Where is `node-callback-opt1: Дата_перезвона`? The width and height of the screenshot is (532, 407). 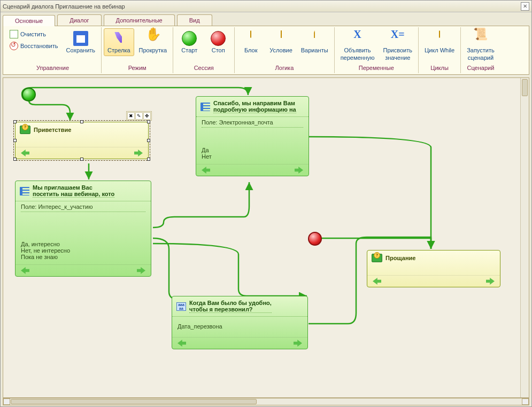 node-callback-opt1: Дата_перезвона is located at coordinates (240, 326).